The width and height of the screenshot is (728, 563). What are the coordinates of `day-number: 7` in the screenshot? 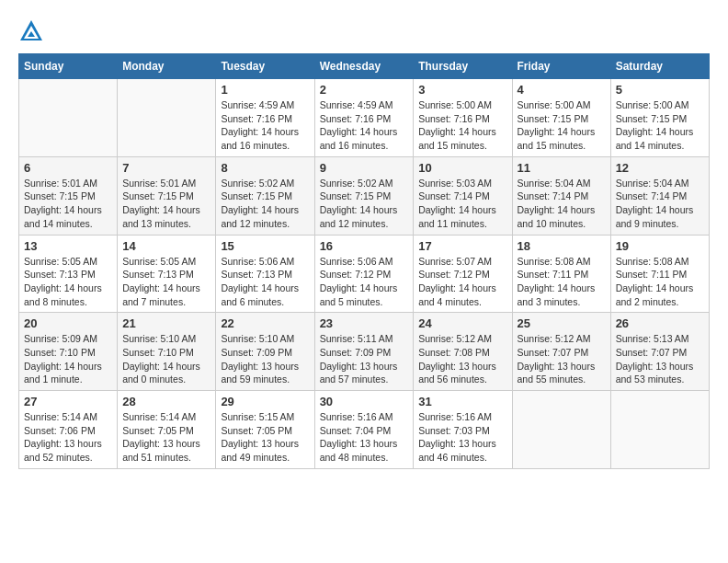 It's located at (166, 167).